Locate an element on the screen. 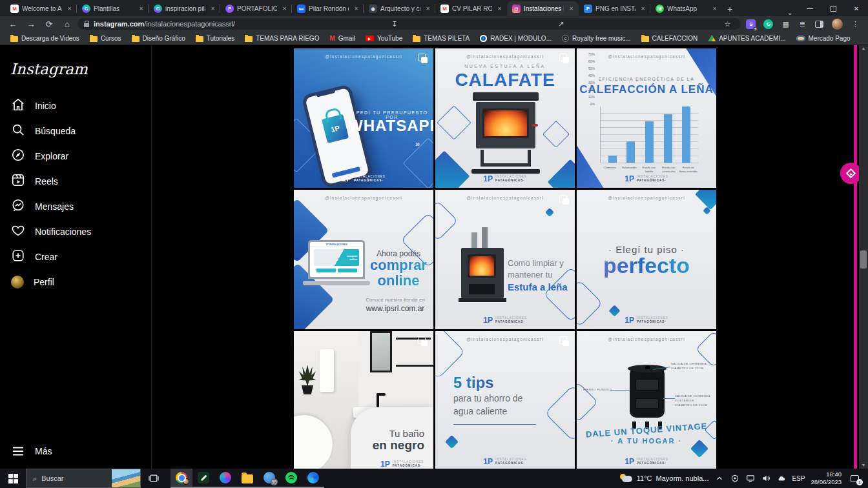 This screenshot has width=868, height=488. taskbar-app-edge is located at coordinates (313, 478).